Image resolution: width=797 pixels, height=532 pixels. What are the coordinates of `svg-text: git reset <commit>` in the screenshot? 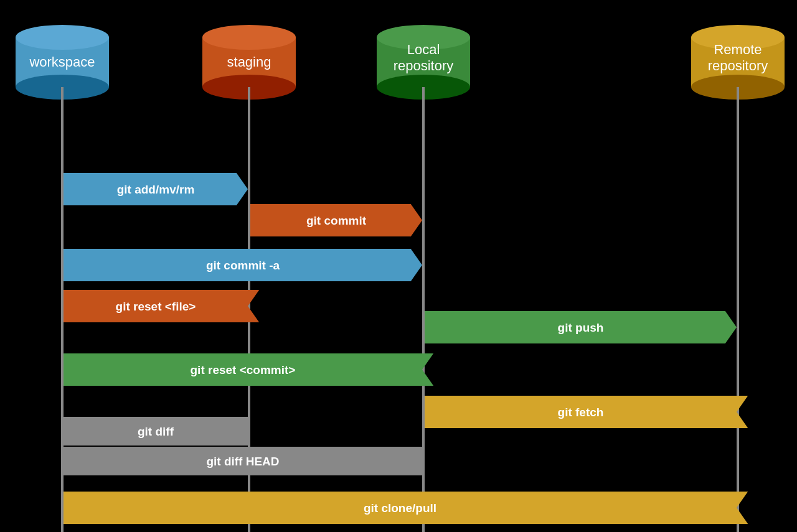 It's located at (243, 370).